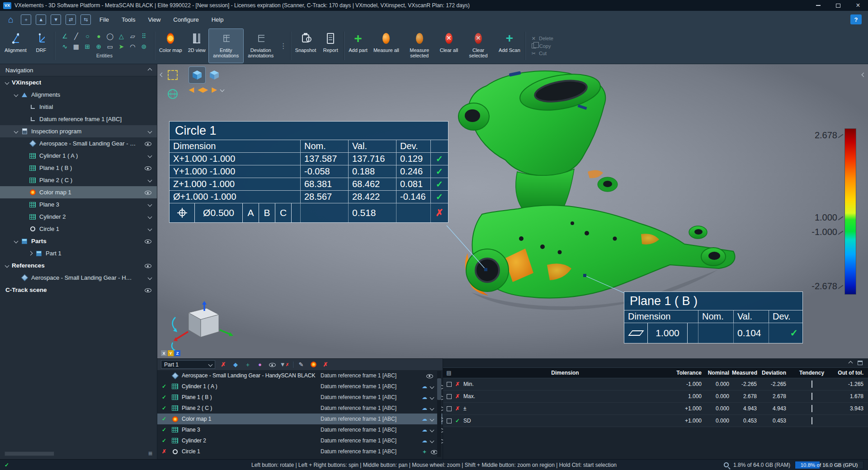 Image resolution: width=868 pixels, height=470 pixels. Describe the element at coordinates (71, 20) in the screenshot. I see `import-icon: ⇄` at that location.